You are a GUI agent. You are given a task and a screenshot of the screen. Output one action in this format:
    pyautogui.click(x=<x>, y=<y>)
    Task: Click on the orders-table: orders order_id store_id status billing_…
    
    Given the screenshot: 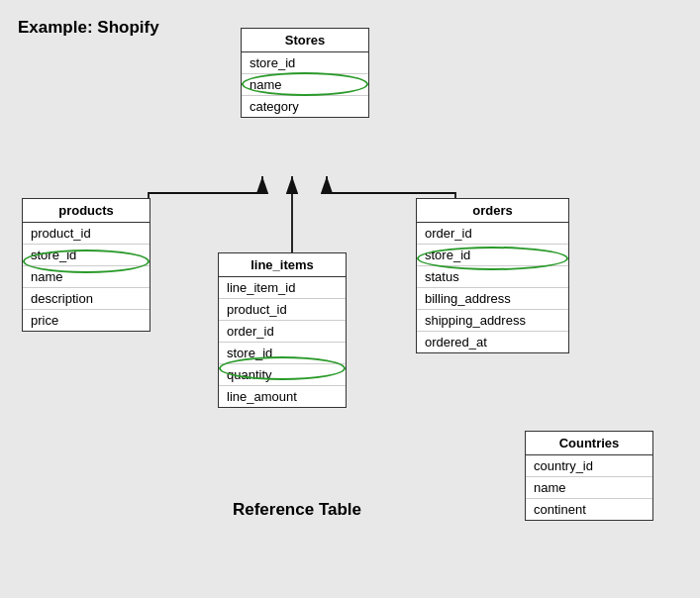 What is the action you would take?
    pyautogui.click(x=493, y=275)
    